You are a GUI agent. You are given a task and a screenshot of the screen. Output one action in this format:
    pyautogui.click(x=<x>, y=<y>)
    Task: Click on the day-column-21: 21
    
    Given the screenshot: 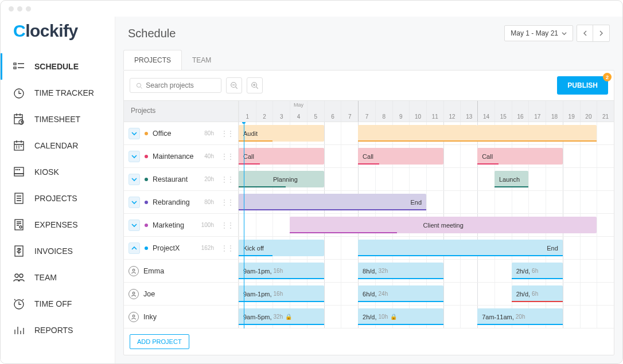 What is the action you would take?
    pyautogui.click(x=605, y=111)
    